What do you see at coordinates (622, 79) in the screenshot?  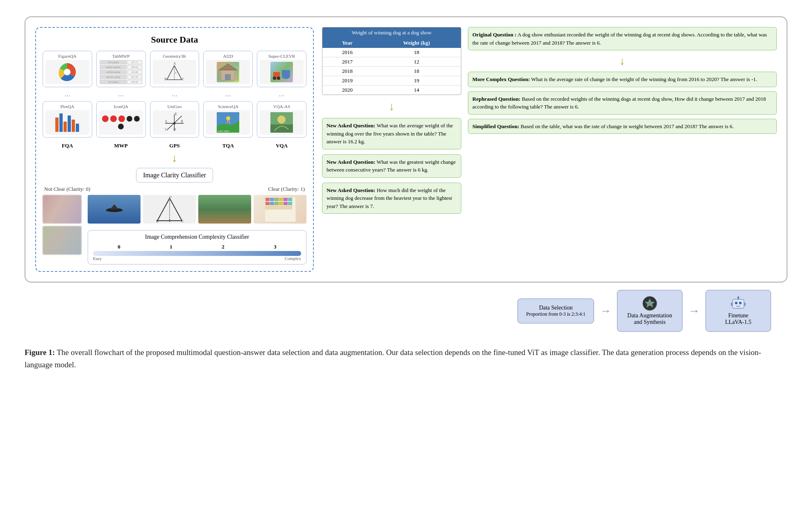 I see `complex-question-box: More Complex Question: What is the avera…` at bounding box center [622, 79].